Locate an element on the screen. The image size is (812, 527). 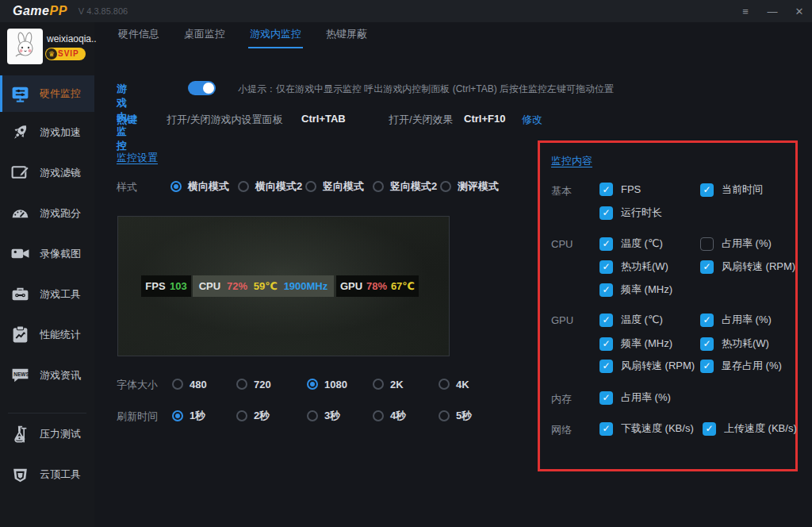
sidebar-item-performance-stats: 性能统计 is located at coordinates (48, 335).